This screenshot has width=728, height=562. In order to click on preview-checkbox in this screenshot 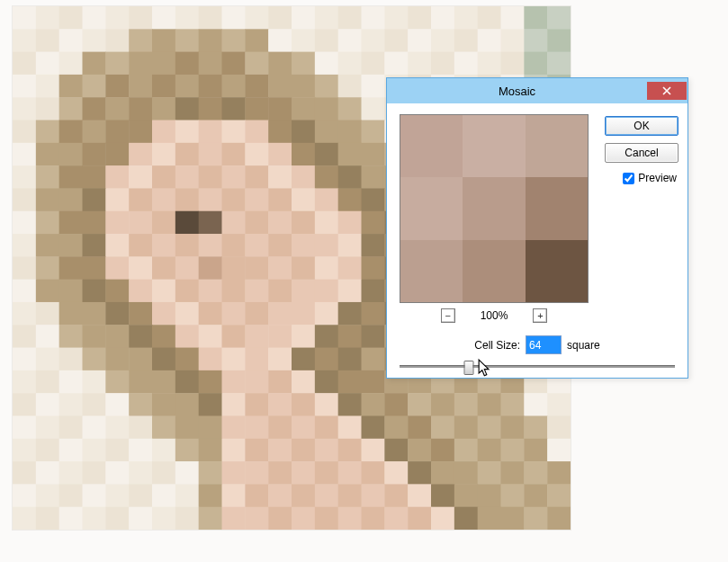, I will do `click(628, 178)`.